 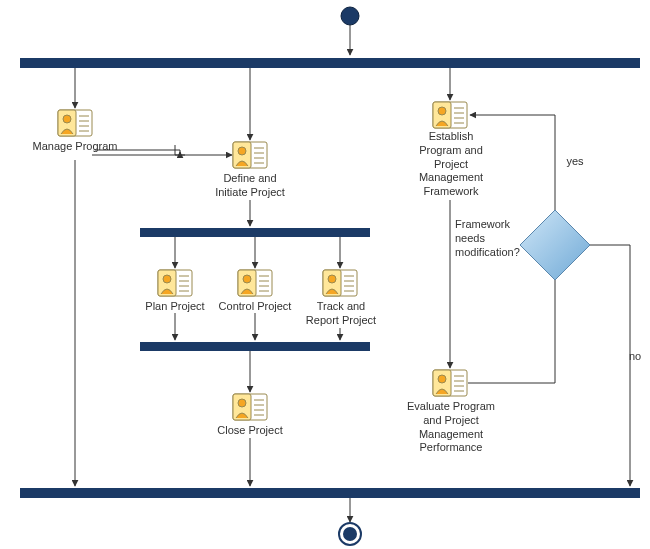 I want to click on establish-framework-icon, so click(x=450, y=115).